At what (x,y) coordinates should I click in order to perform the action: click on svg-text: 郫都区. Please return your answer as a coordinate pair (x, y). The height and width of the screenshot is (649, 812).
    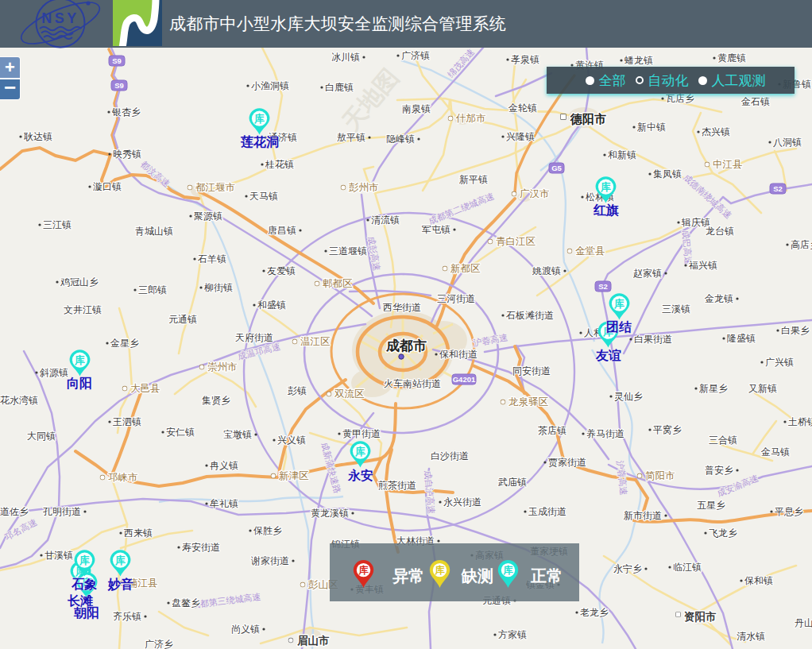
    Looking at the image, I should click on (338, 284).